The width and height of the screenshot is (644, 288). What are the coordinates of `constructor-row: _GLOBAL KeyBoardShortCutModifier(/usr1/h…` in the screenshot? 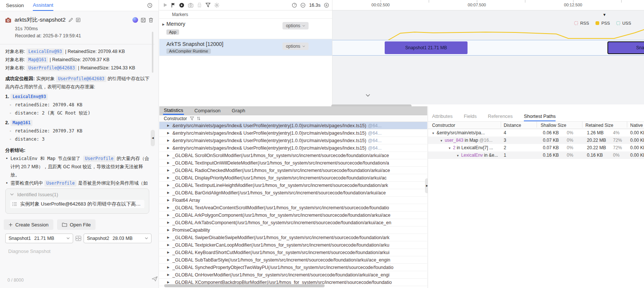 It's located at (293, 253).